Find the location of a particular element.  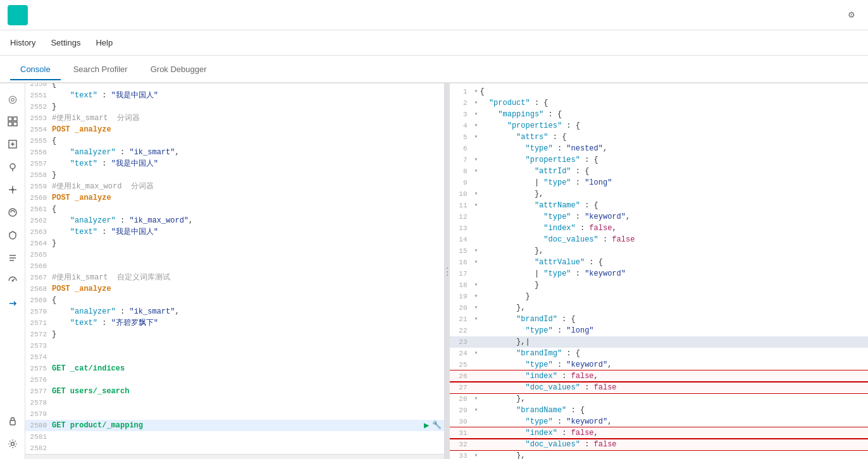

right-line-3: 3▾ "mappings" : { is located at coordinates (659, 114).